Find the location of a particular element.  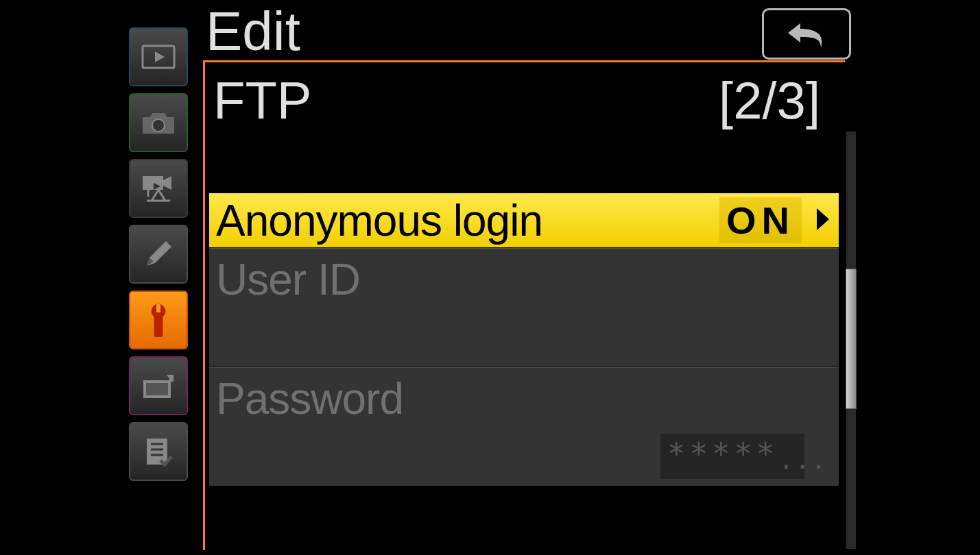

menu-item-label: Anonymous login is located at coordinates (376, 221).